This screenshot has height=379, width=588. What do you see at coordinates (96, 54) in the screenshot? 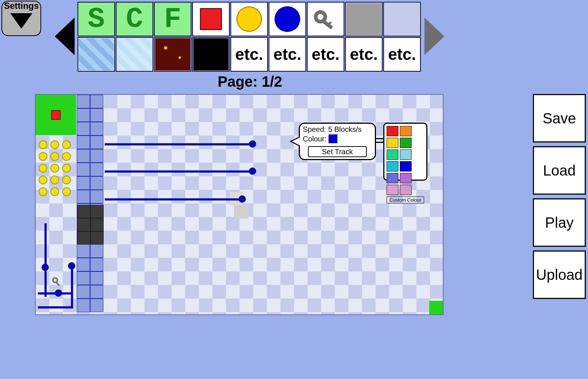
I see `ice-blue` at bounding box center [96, 54].